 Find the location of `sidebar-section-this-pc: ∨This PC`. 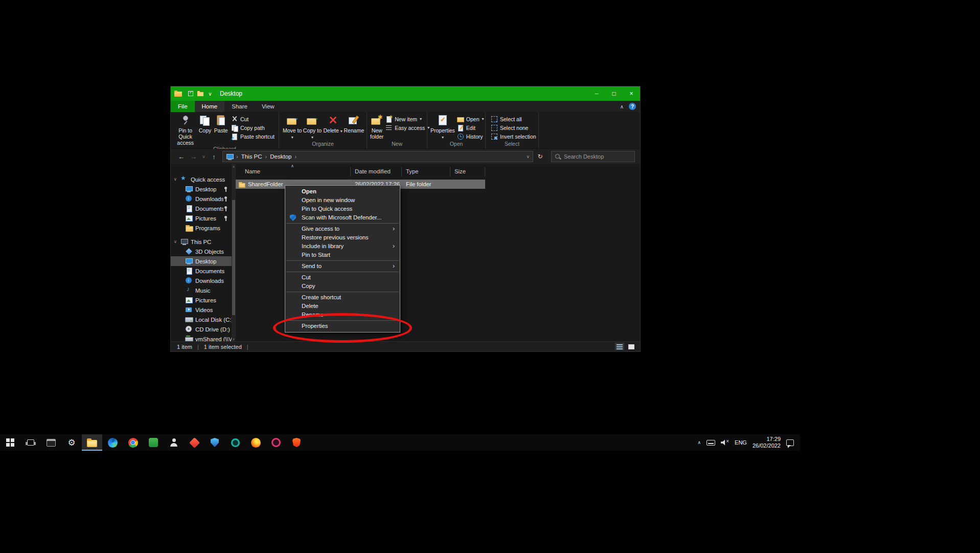

sidebar-section-this-pc: ∨This PC is located at coordinates (201, 241).